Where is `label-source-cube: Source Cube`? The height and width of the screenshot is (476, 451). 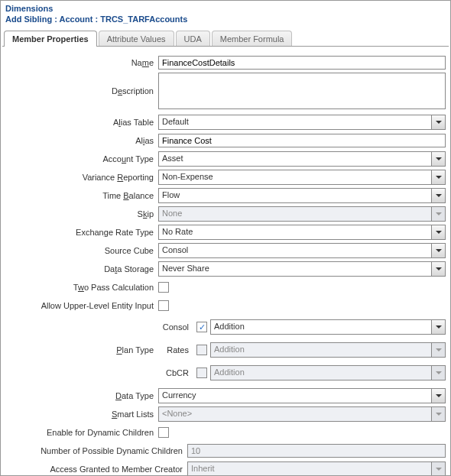 label-source-cube: Source Cube is located at coordinates (82, 251).